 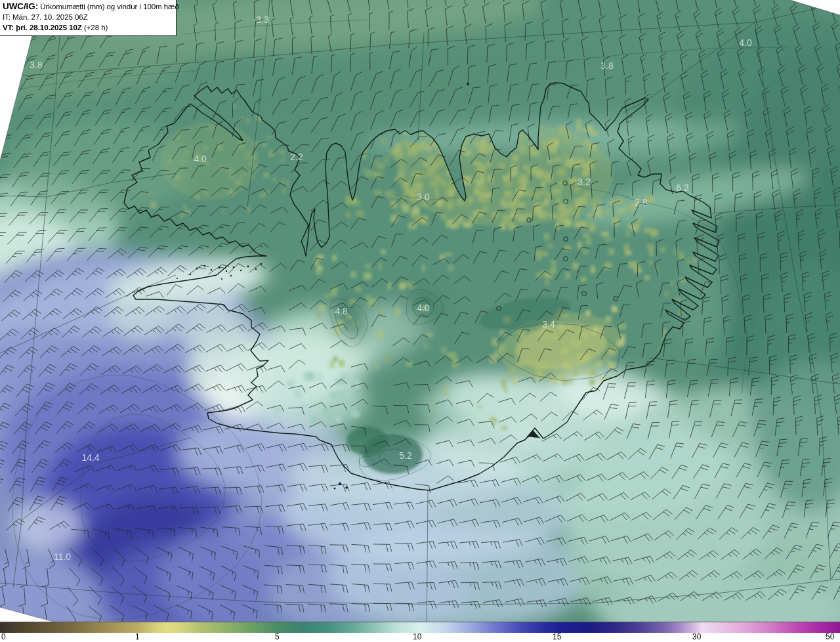 What do you see at coordinates (297, 157) in the screenshot?
I see `svg-text: 2.2` at bounding box center [297, 157].